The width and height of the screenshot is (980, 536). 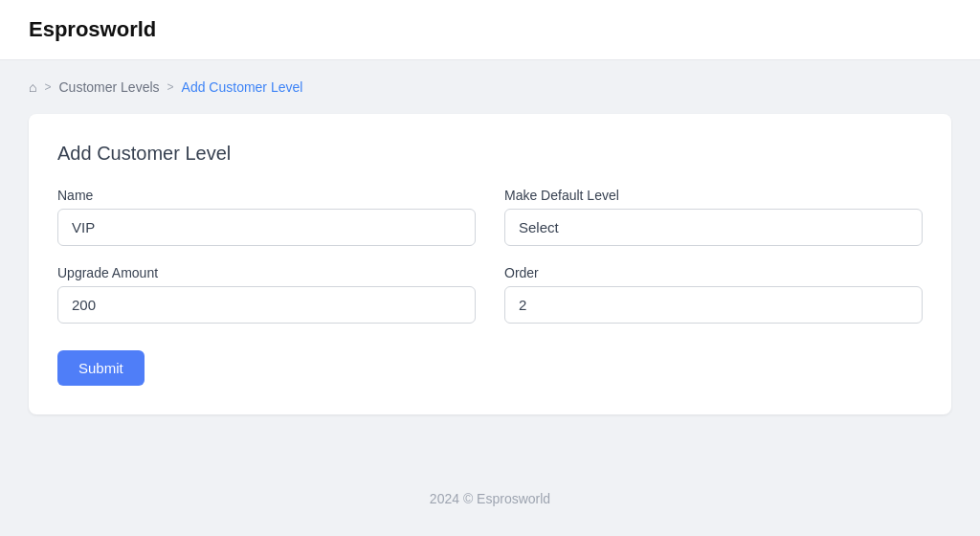 I want to click on order-label: Order, so click(x=714, y=273).